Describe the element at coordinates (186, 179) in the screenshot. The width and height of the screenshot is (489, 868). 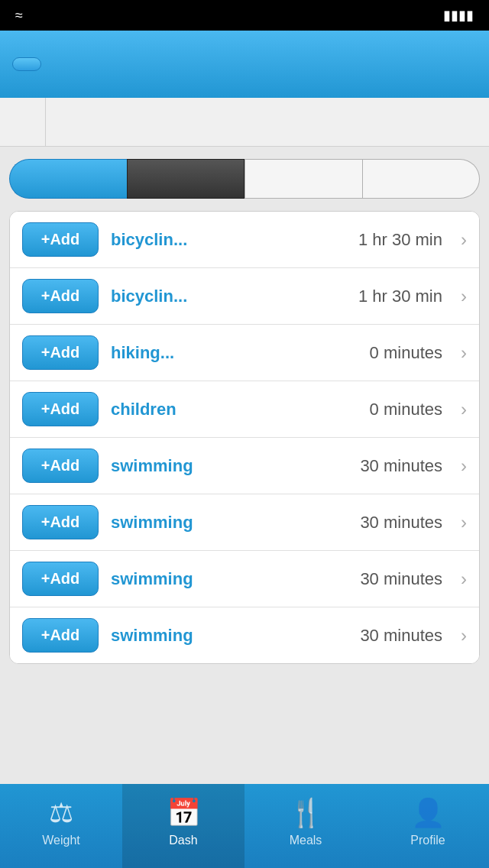
I see `tab-recent` at that location.